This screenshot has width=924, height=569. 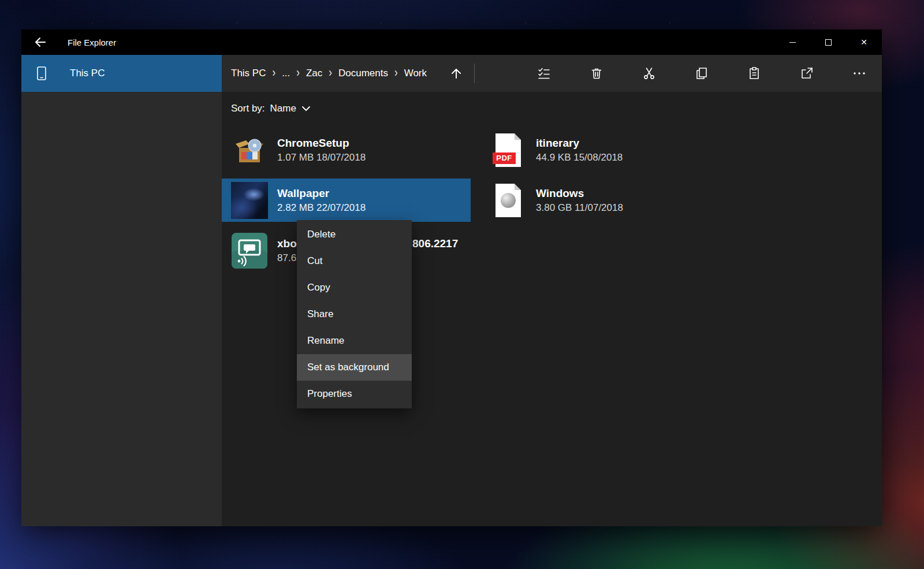 What do you see at coordinates (508, 150) in the screenshot?
I see `pdf-file-icon: PDF` at bounding box center [508, 150].